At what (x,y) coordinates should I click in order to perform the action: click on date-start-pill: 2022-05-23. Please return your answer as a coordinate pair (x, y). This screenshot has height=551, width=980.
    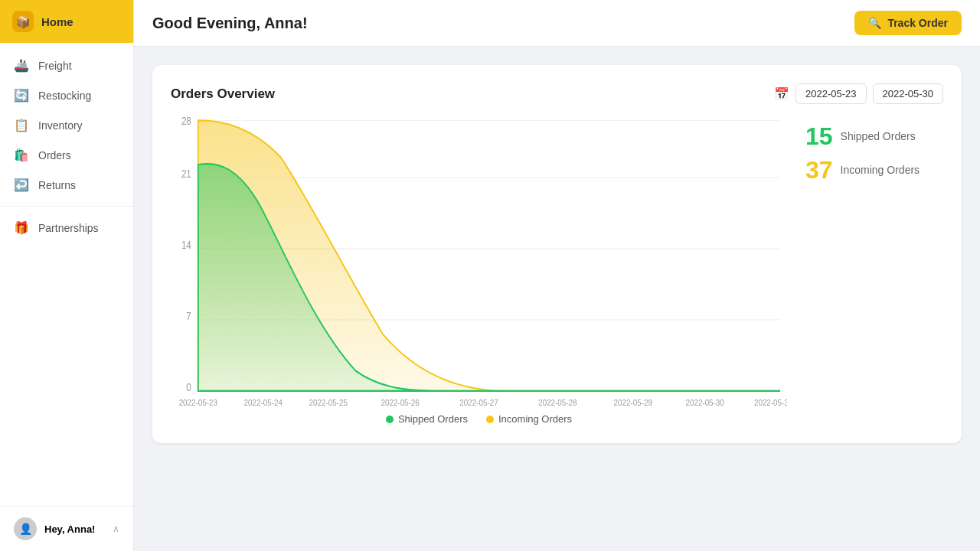
    Looking at the image, I should click on (831, 93).